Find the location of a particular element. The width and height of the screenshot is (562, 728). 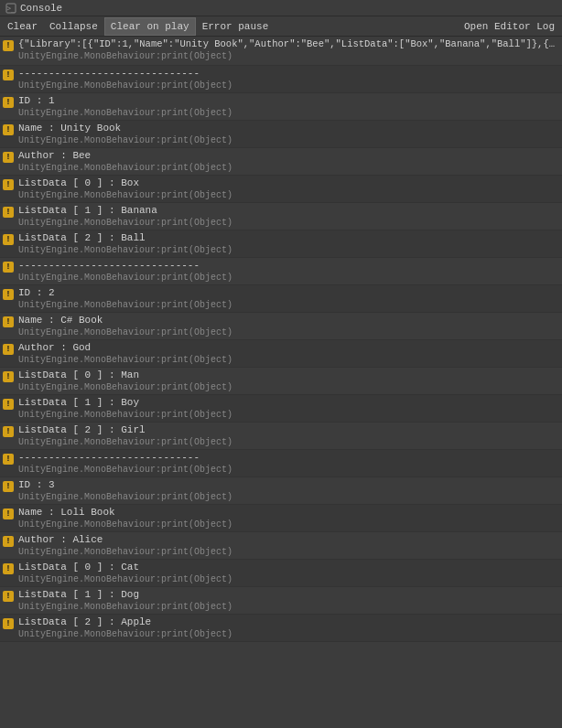

log-message: ListData [ 0 ] : Box is located at coordinates (289, 183).